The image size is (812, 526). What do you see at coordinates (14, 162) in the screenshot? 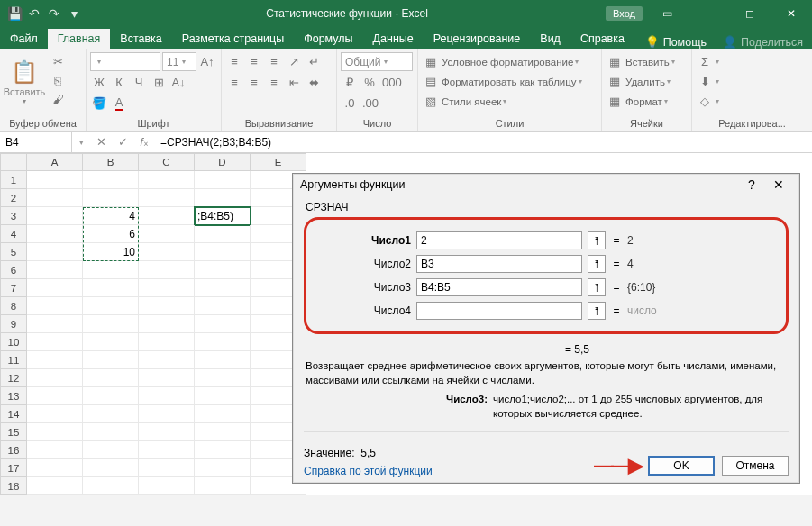
I see `select-all-corner` at bounding box center [14, 162].